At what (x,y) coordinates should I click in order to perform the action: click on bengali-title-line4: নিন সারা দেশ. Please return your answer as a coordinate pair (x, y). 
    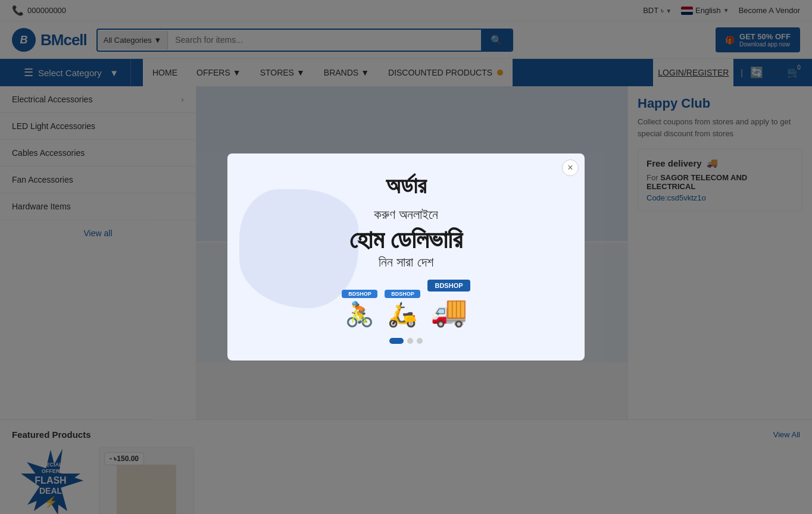
    Looking at the image, I should click on (406, 262).